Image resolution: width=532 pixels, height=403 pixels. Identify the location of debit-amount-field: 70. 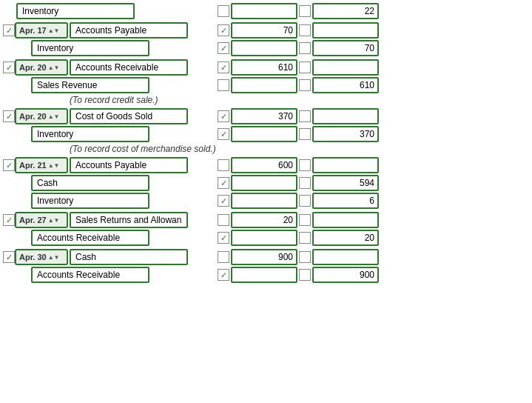
(264, 30).